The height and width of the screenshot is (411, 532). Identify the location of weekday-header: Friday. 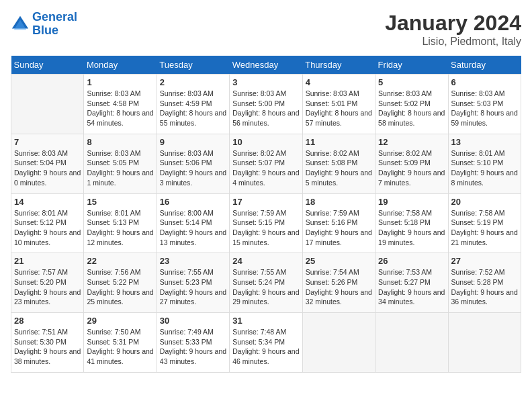
(412, 65).